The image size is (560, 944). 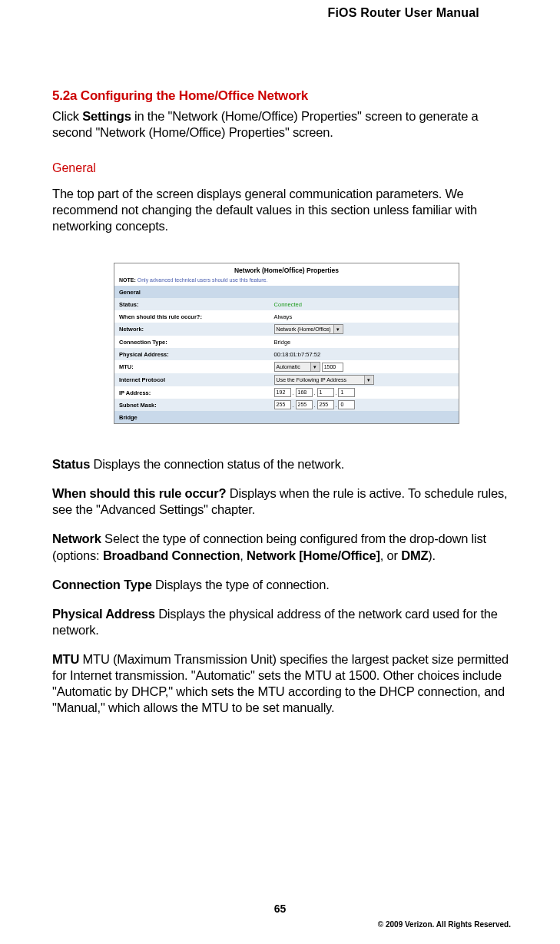 I want to click on settings-bold: Settings, so click(x=107, y=116).